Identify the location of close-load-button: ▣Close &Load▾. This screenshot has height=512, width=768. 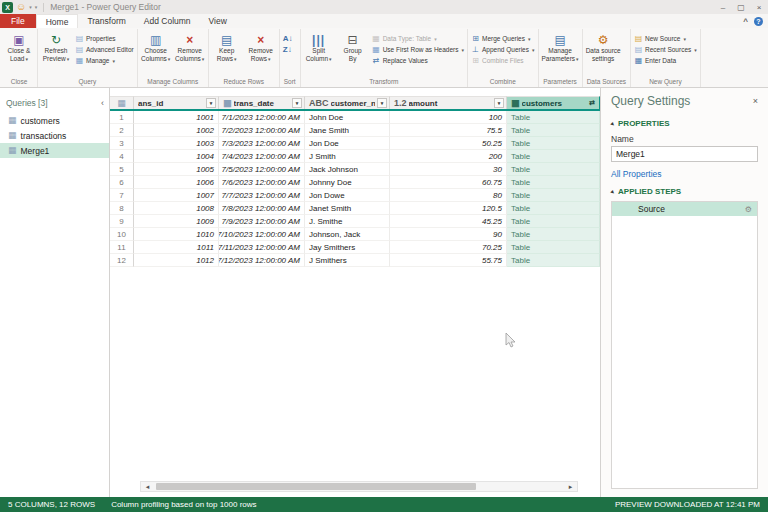
(19, 53).